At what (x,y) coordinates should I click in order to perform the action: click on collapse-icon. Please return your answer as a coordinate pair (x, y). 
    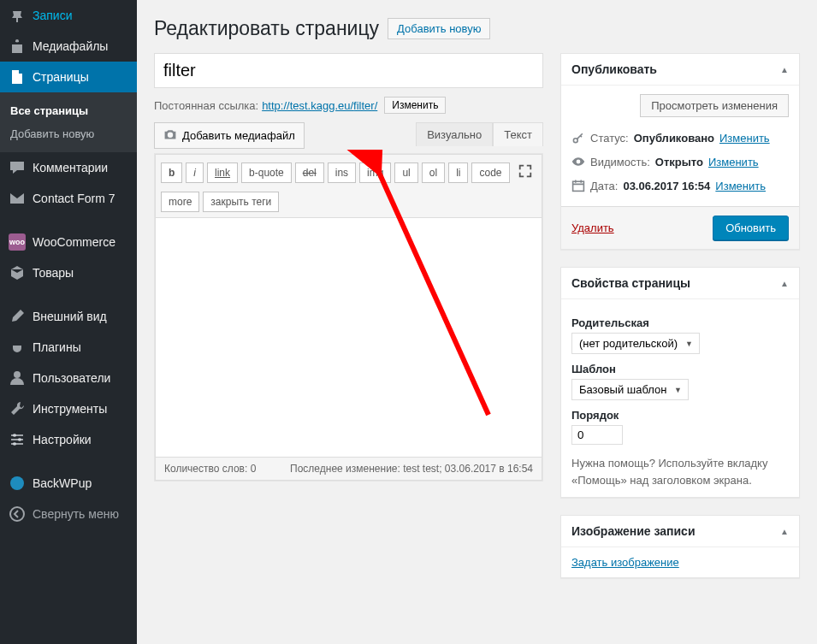
    Looking at the image, I should click on (17, 514).